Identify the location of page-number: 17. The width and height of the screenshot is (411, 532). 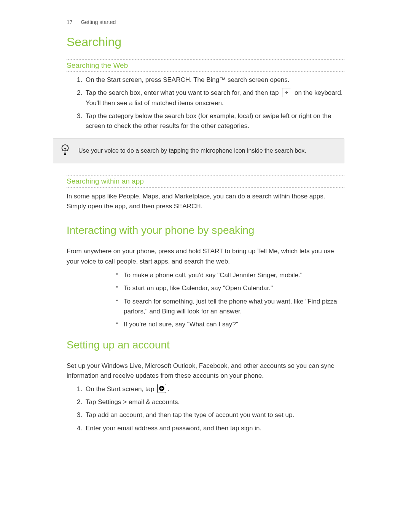
(70, 22).